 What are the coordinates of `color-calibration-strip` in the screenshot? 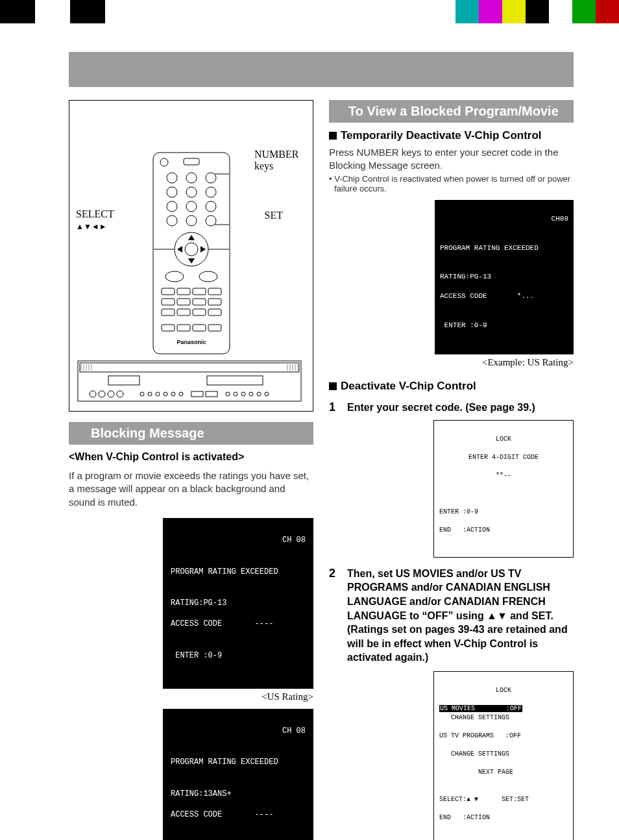 It's located at (310, 12).